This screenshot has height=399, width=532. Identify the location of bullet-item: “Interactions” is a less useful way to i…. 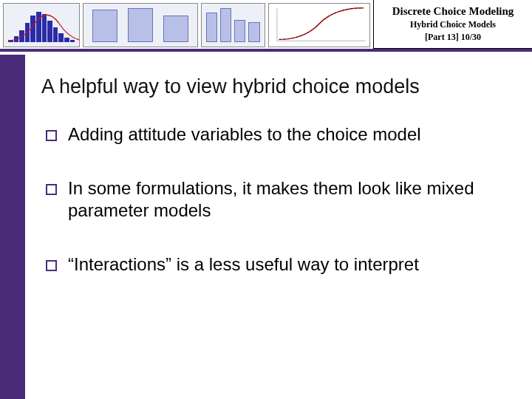
(278, 265).